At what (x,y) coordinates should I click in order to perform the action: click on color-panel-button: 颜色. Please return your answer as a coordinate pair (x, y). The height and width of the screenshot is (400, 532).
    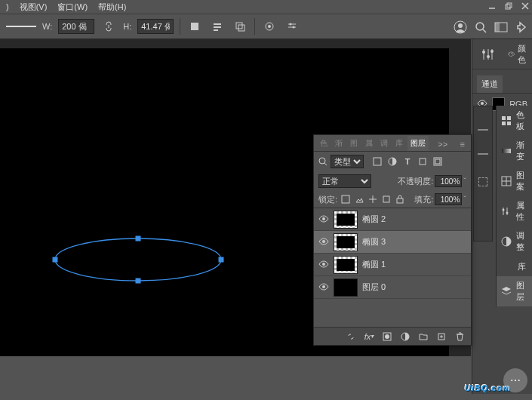
    Looking at the image, I should click on (517, 54).